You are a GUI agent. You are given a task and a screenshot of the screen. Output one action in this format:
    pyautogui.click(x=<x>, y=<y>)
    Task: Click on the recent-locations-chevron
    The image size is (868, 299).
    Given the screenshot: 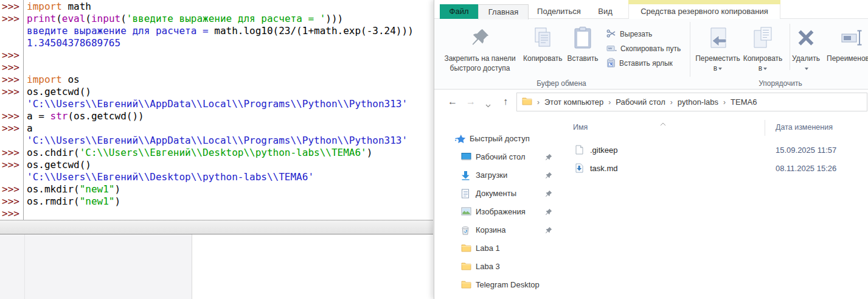 What is the action you would take?
    pyautogui.click(x=488, y=105)
    